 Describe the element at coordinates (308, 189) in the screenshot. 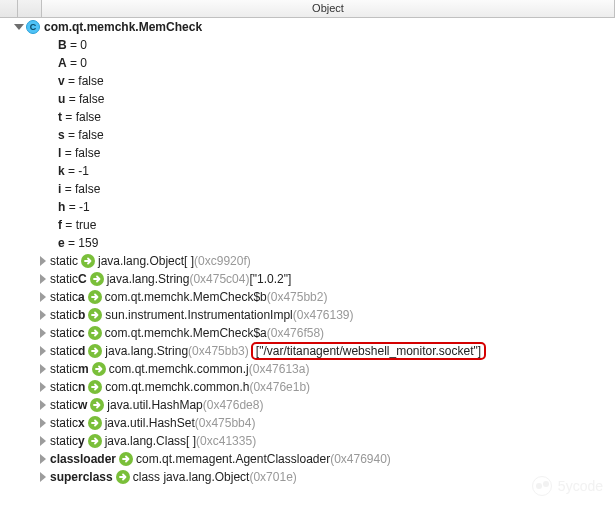

I see `tree-row-field: i = false` at that location.